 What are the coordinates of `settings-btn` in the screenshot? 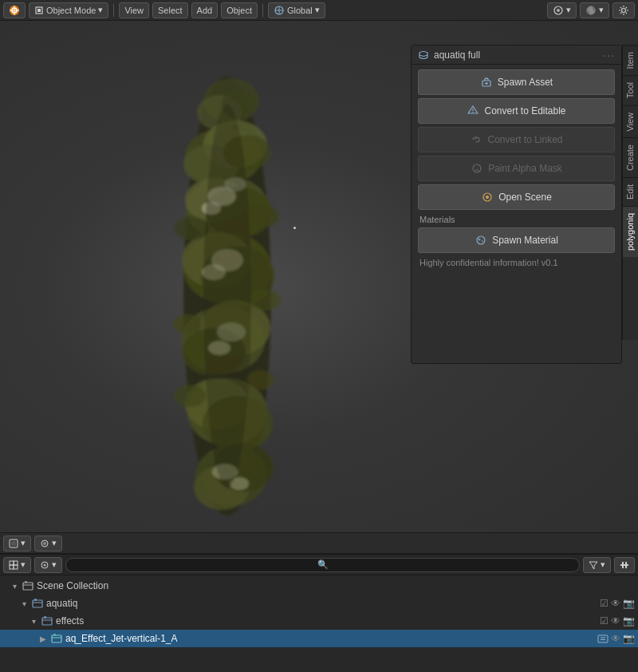 It's located at (624, 10).